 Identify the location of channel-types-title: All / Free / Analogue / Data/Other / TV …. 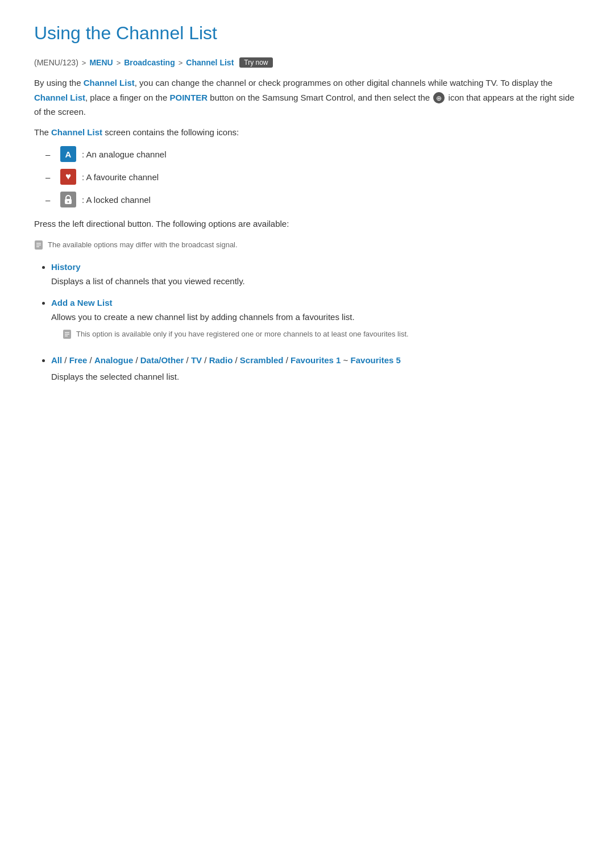
(226, 360).